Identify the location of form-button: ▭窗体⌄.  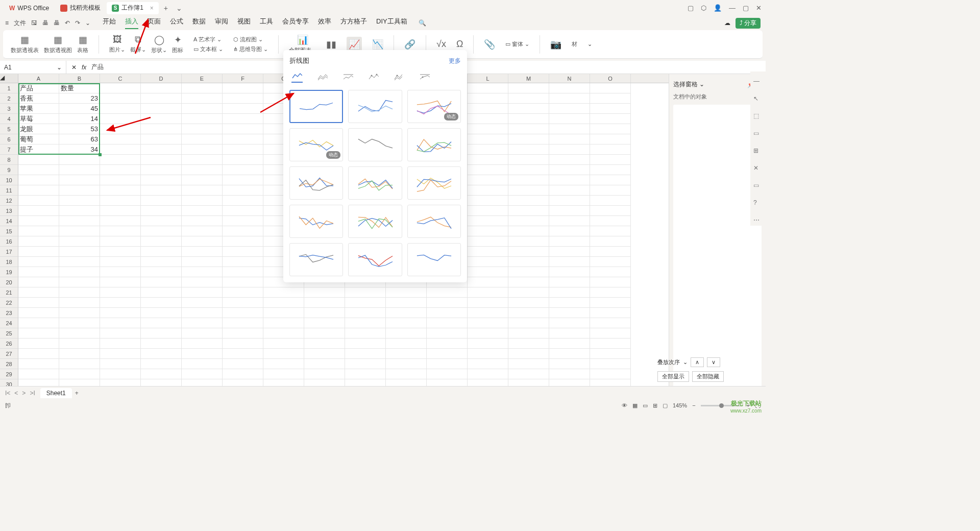
(518, 44).